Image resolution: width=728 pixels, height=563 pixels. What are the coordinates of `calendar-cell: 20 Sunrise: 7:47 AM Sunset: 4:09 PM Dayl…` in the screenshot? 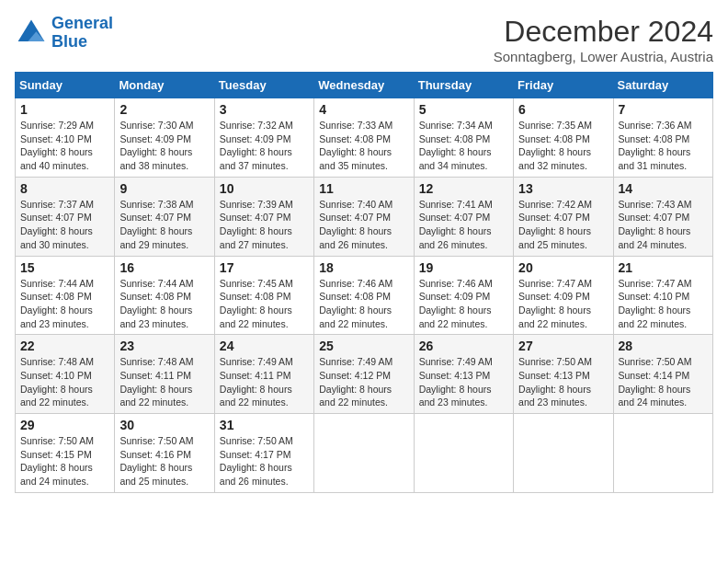 It's located at (563, 295).